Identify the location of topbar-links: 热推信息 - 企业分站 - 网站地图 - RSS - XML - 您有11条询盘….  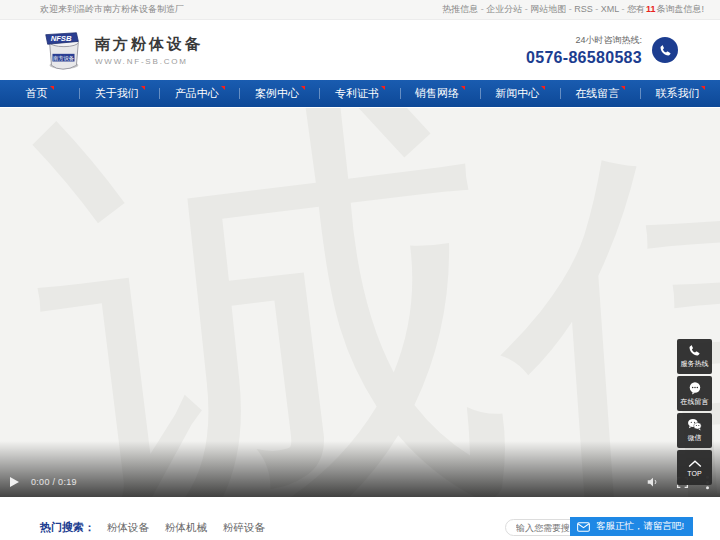
(573, 10).